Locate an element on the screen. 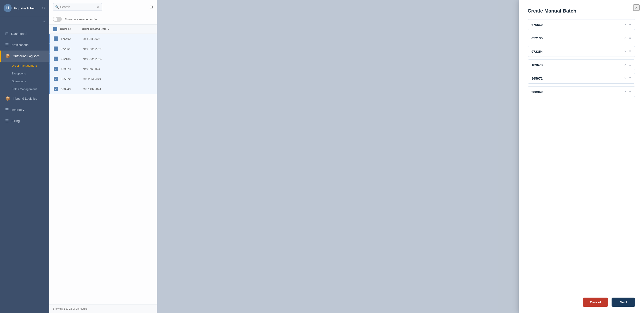 Image resolution: width=644 pixels, height=313 pixels. table-header: Order ID Order Created Date ▲ is located at coordinates (103, 29).